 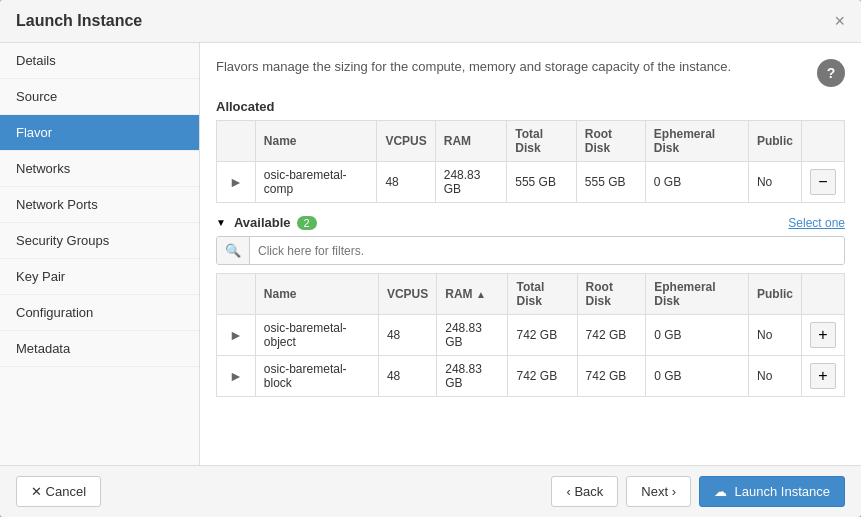 I want to click on sidebar-item-networks: Networks, so click(x=100, y=169).